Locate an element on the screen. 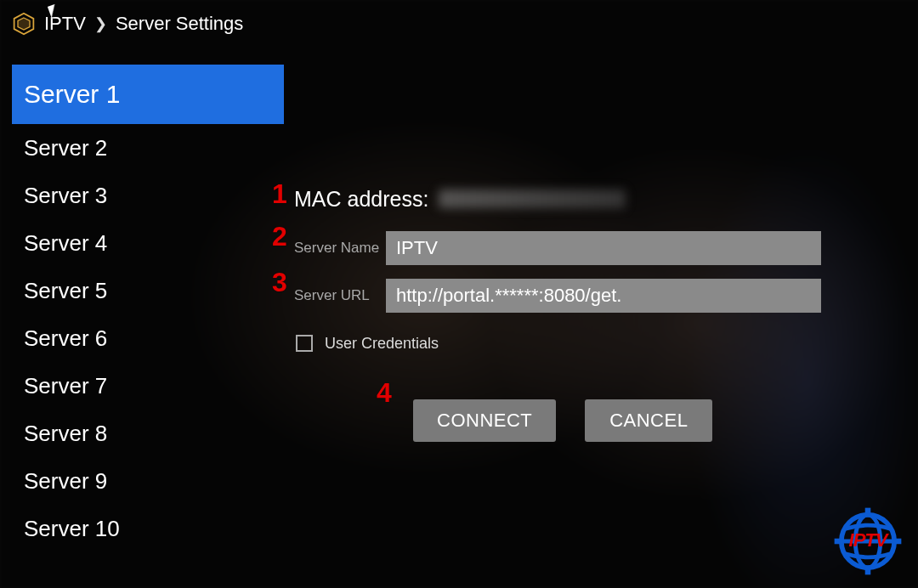  sidebar-item-server-4: Server 4 is located at coordinates (148, 243).